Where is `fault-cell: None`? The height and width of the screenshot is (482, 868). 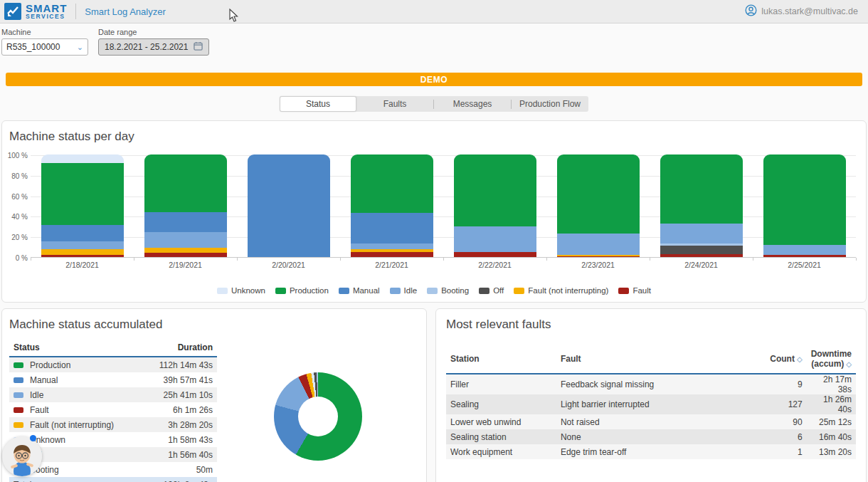 fault-cell: None is located at coordinates (642, 437).